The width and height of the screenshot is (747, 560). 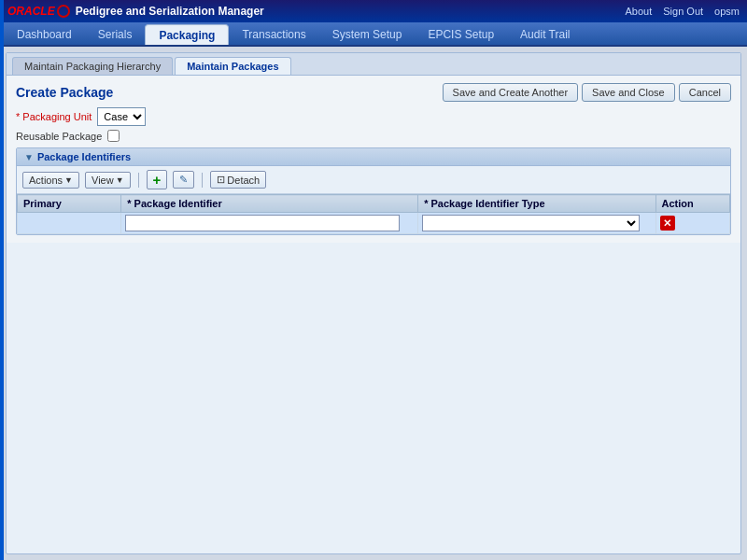 What do you see at coordinates (545, 35) in the screenshot?
I see `nav-tab-audit-trail: Audit Trail` at bounding box center [545, 35].